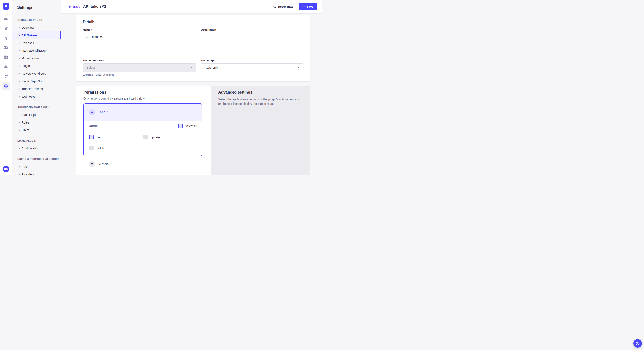 This screenshot has height=350, width=644. Describe the element at coordinates (36, 148) in the screenshot. I see `nav-list-email: Configuration` at that location.